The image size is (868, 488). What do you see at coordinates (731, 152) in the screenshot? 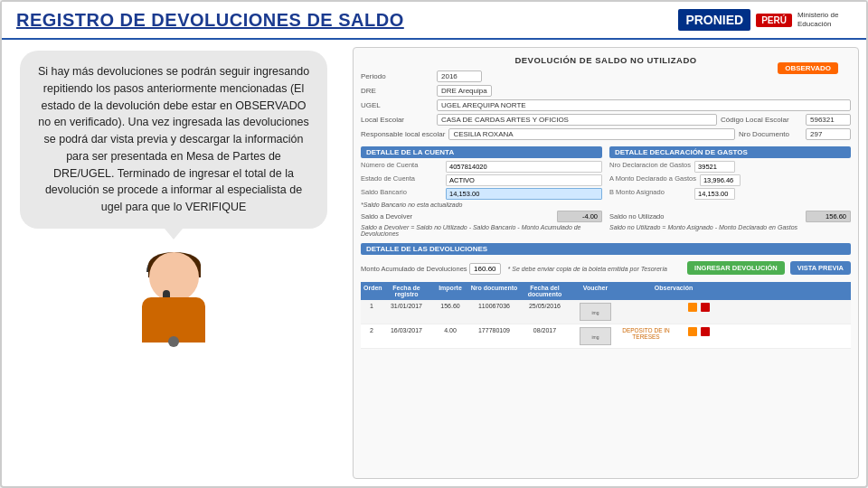
I see `gastos-header: DETALLE DECLARACIÓN DE GASTOS` at bounding box center [731, 152].